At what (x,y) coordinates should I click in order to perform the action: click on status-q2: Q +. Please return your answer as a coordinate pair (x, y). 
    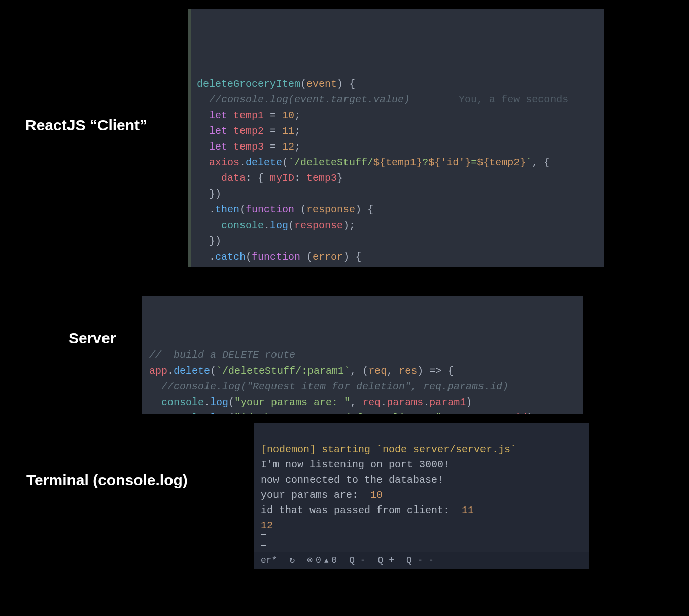
    Looking at the image, I should click on (386, 561).